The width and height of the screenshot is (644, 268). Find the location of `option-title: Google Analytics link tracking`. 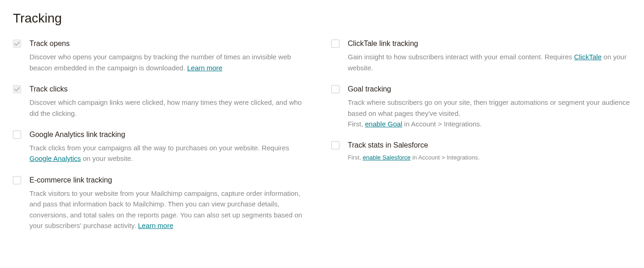

option-title: Google Analytics link tracking is located at coordinates (171, 135).